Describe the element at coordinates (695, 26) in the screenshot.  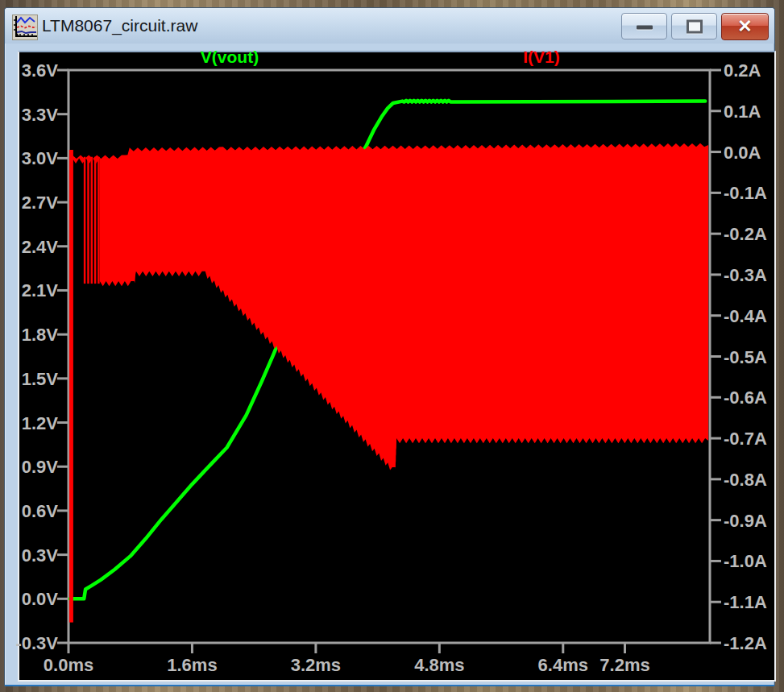
I see `maximize-icon` at that location.